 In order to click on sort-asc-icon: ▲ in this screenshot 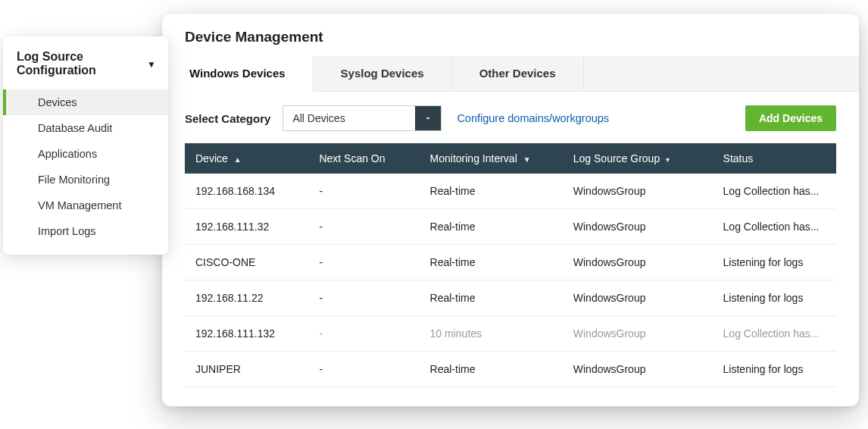, I will do `click(238, 159)`.